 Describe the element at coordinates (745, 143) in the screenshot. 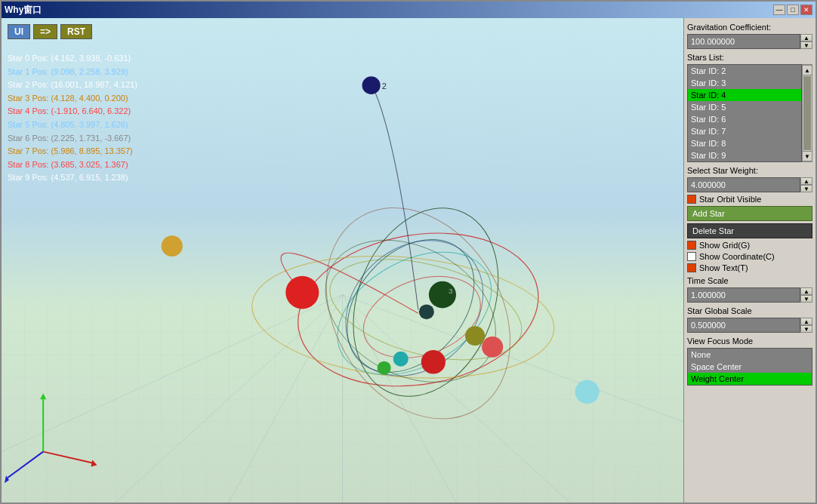

I see `star-list-item: Star ID: 8` at that location.